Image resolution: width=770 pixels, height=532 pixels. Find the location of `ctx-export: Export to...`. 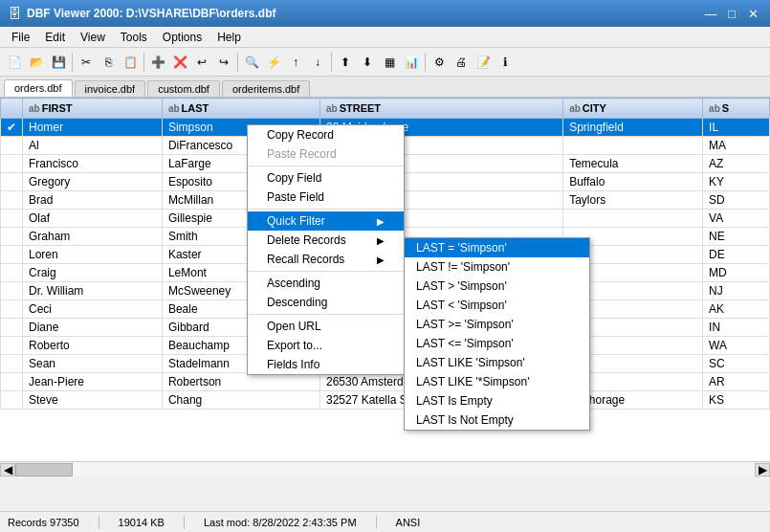

ctx-export: Export to... is located at coordinates (325, 345).